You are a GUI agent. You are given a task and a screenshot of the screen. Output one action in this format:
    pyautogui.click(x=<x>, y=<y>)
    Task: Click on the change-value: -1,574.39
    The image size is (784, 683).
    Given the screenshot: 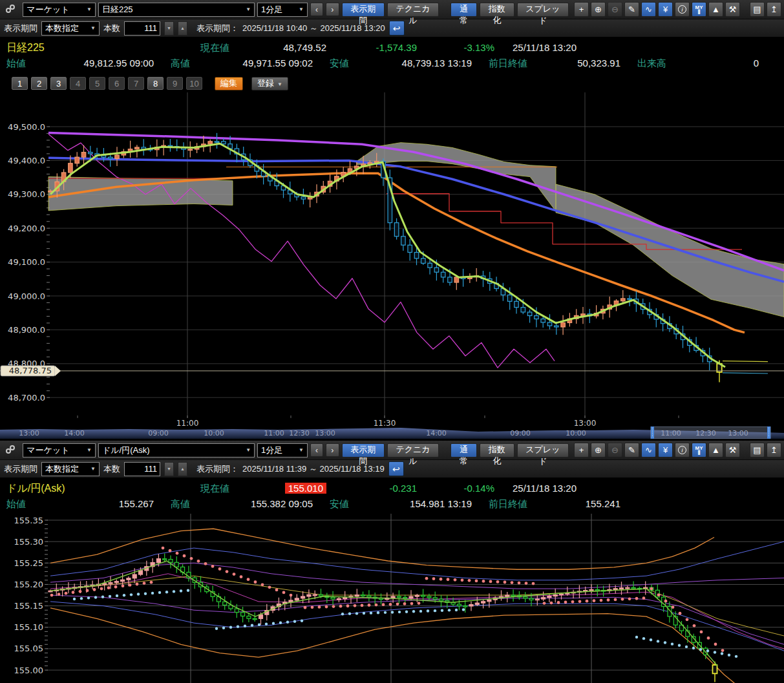 What is the action you would take?
    pyautogui.click(x=372, y=48)
    